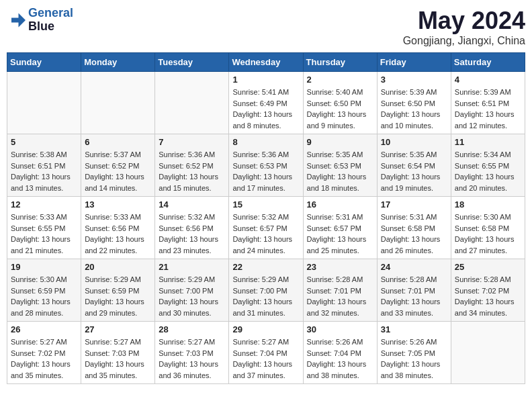 The image size is (532, 411). I want to click on day-number: 6, so click(118, 142).